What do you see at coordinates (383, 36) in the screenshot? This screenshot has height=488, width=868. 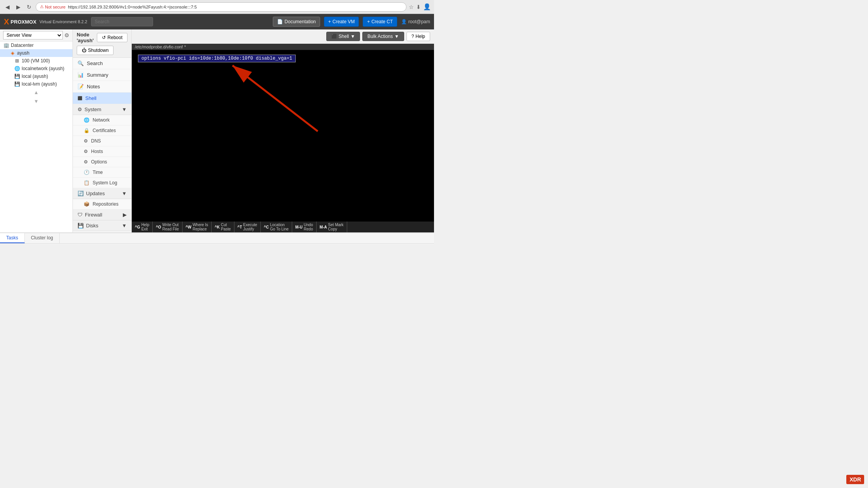 I see `bulk-actions-button: Bulk Actions ▼` at bounding box center [383, 36].